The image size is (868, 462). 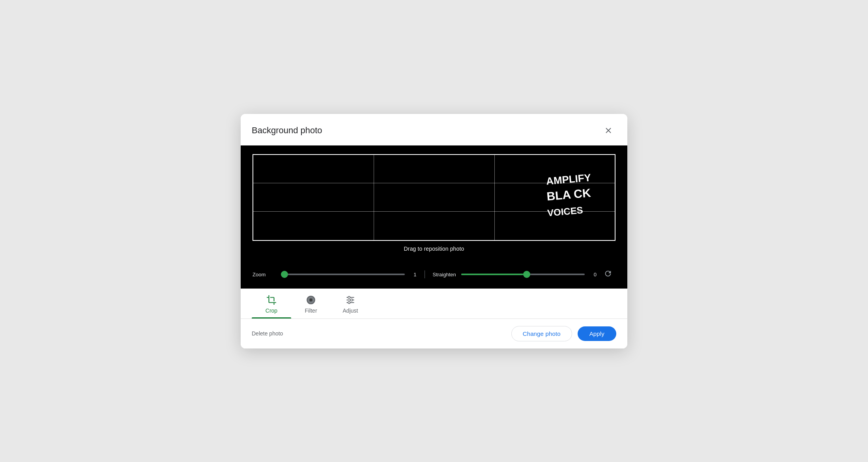 What do you see at coordinates (527, 274) in the screenshot?
I see `straighten-thumb` at bounding box center [527, 274].